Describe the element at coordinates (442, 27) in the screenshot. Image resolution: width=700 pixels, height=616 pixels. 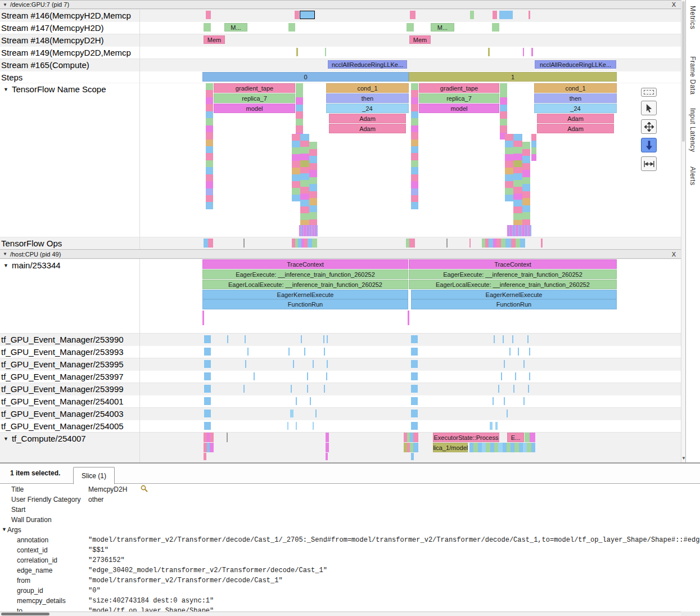
I see `slice-m: M...` at that location.